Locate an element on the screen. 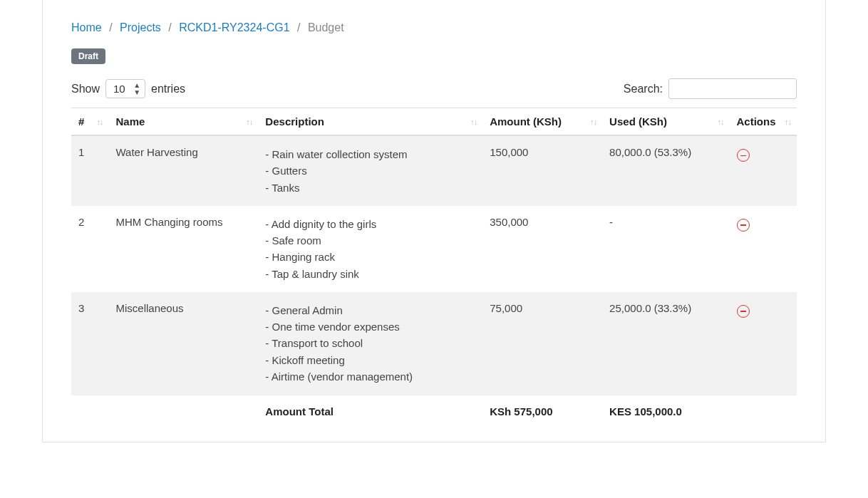 This screenshot has width=868, height=498. table-footer-row: Amount Total KSh 575,000 KES 105,000.0 is located at coordinates (434, 412).